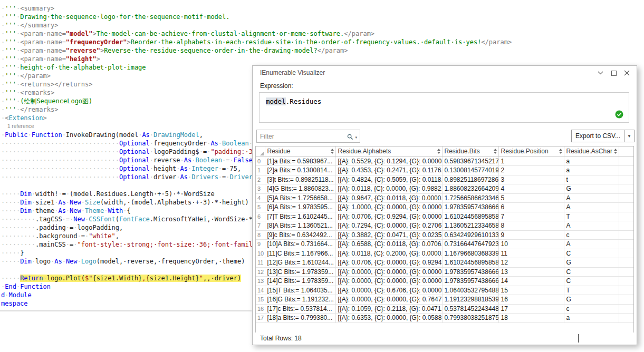 The height and width of the screenshot is (352, 644). What do you see at coordinates (389, 235) in the screenshot?
I see `table-cell: [{A}: 0.3882, {C}: 0.0471, {G}: 0.0235..…` at bounding box center [389, 235].